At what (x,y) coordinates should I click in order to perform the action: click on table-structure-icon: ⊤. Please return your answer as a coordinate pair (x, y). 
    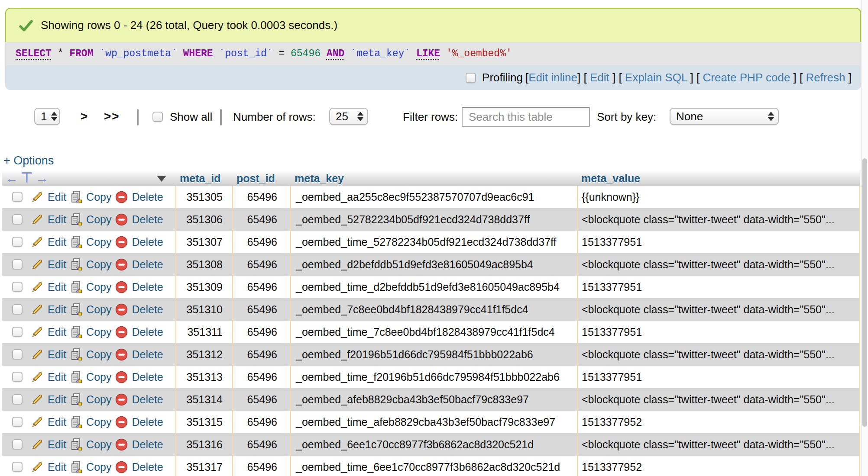
    Looking at the image, I should click on (27, 177).